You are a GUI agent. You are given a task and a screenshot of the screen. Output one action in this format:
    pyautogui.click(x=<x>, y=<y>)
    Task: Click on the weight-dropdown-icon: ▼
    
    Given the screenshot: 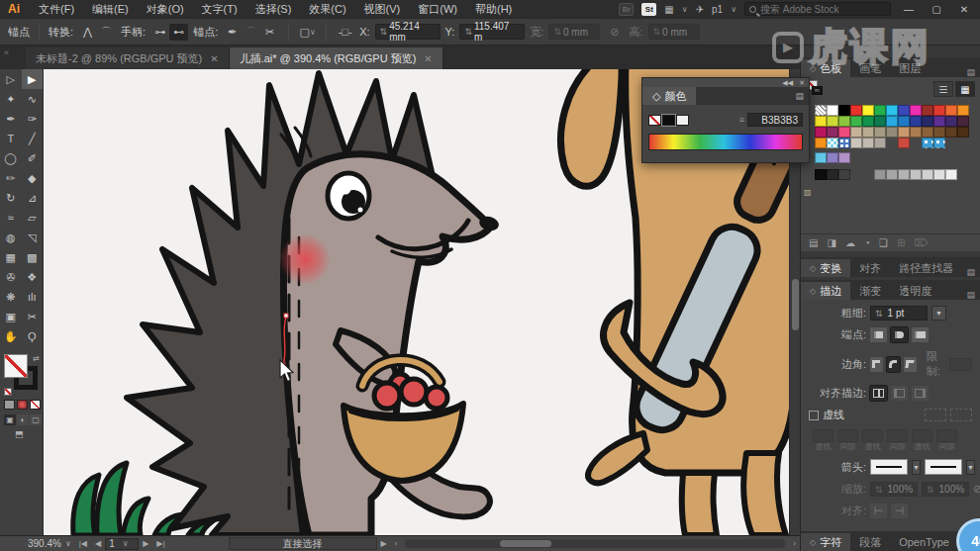 What is the action you would take?
    pyautogui.click(x=938, y=313)
    